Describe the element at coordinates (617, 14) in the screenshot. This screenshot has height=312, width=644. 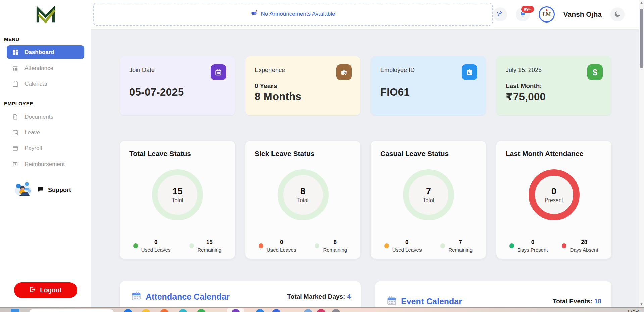
I see `dark-mode-toggle` at that location.